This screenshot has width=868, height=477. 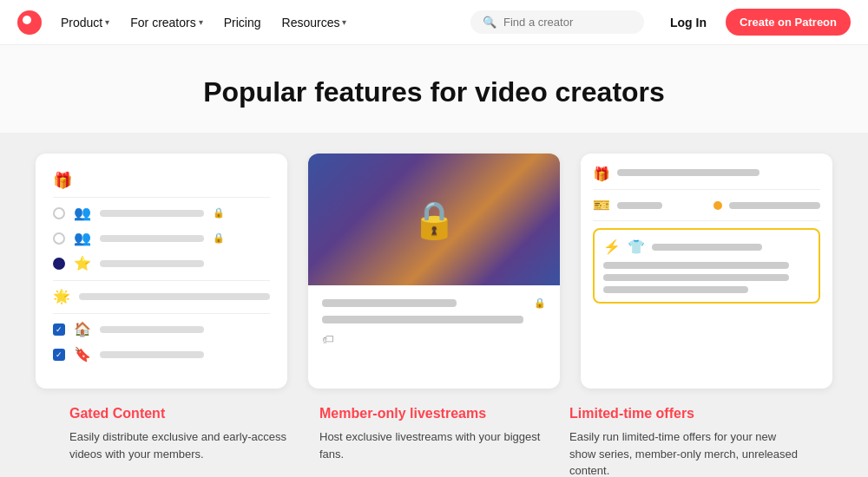 I want to click on star-icon: ⭐, so click(x=82, y=264).